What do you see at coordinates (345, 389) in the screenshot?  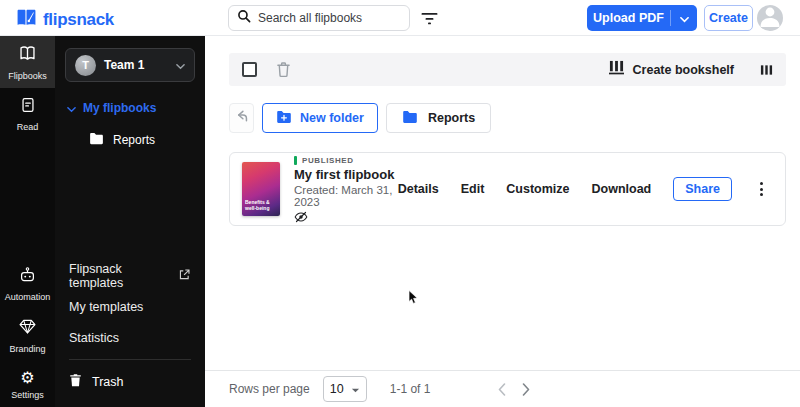 I see `rows-per-page-select: 10` at bounding box center [345, 389].